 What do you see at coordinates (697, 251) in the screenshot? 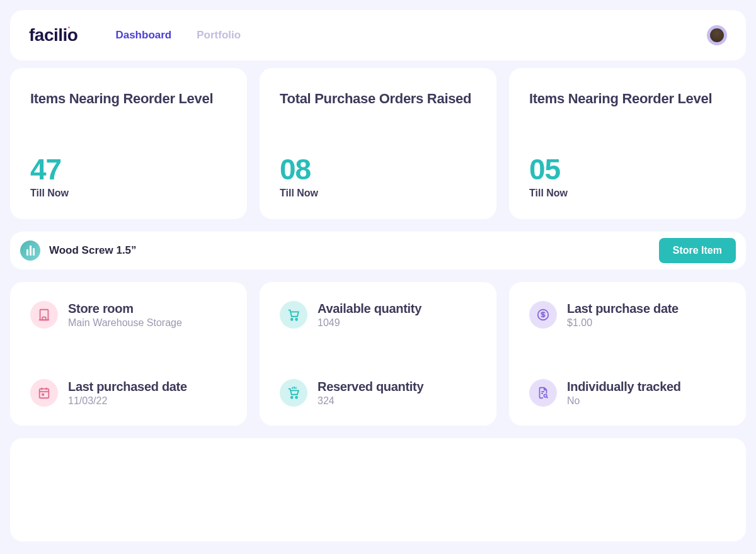
I see `store-item-button: Store Item` at bounding box center [697, 251].